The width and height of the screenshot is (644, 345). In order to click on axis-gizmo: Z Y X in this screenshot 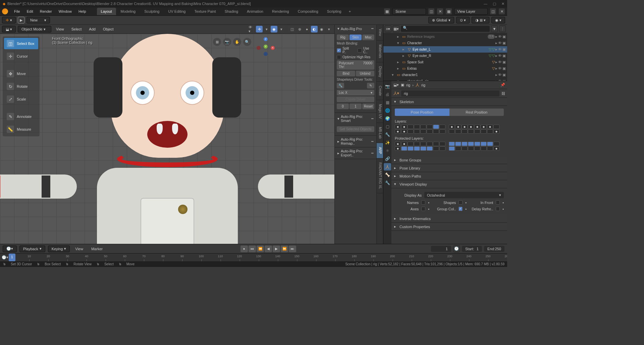, I will do `click(266, 47)`.